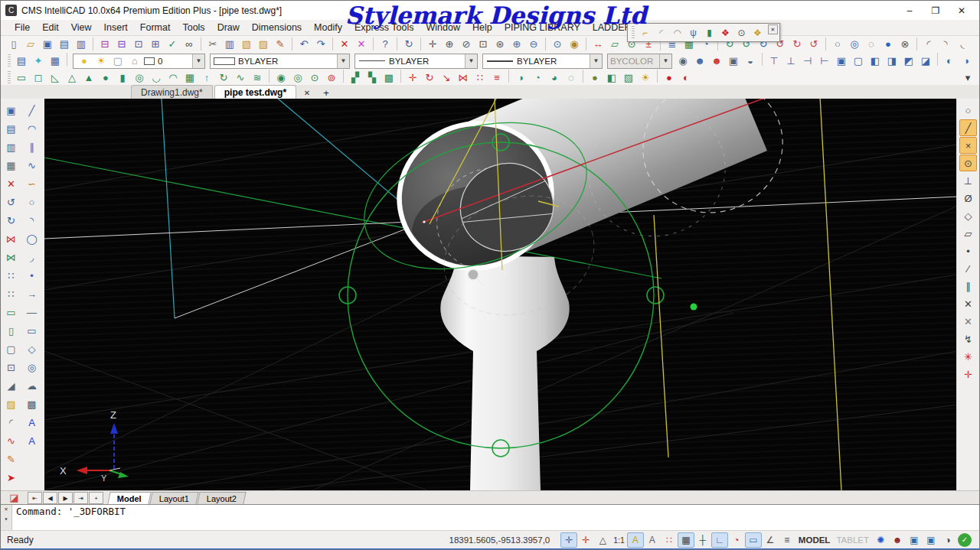 The width and height of the screenshot is (980, 550). What do you see at coordinates (315, 78) in the screenshot?
I see `intersect-icon: ⊙` at bounding box center [315, 78].